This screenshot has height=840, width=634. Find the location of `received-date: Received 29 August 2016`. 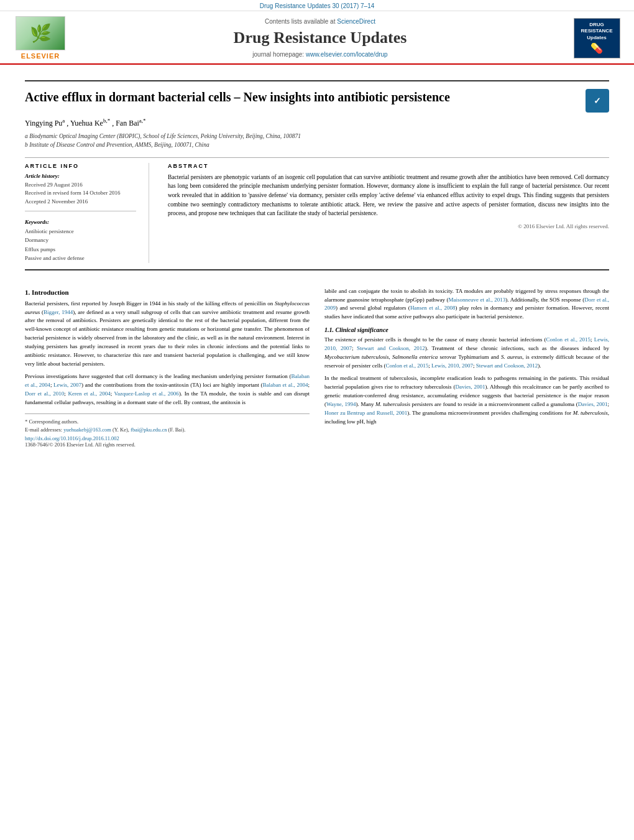

received-date: Received 29 August 2016 is located at coordinates (81, 185).